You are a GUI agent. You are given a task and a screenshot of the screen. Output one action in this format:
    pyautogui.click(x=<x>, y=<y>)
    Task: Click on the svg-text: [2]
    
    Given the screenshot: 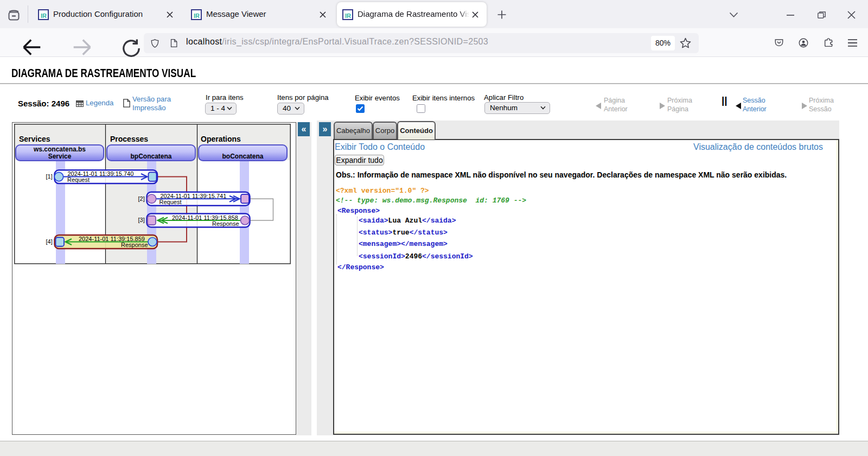 What is the action you would take?
    pyautogui.click(x=142, y=199)
    